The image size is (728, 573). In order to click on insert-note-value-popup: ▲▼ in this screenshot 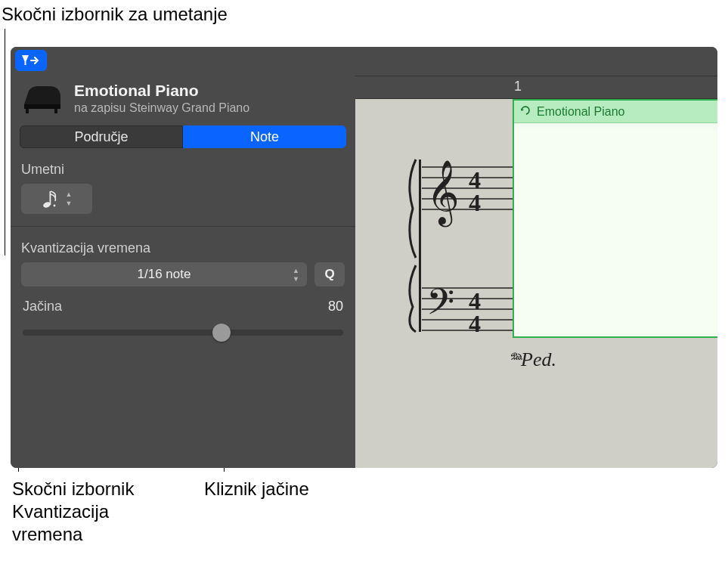, I will do `click(57, 199)`.